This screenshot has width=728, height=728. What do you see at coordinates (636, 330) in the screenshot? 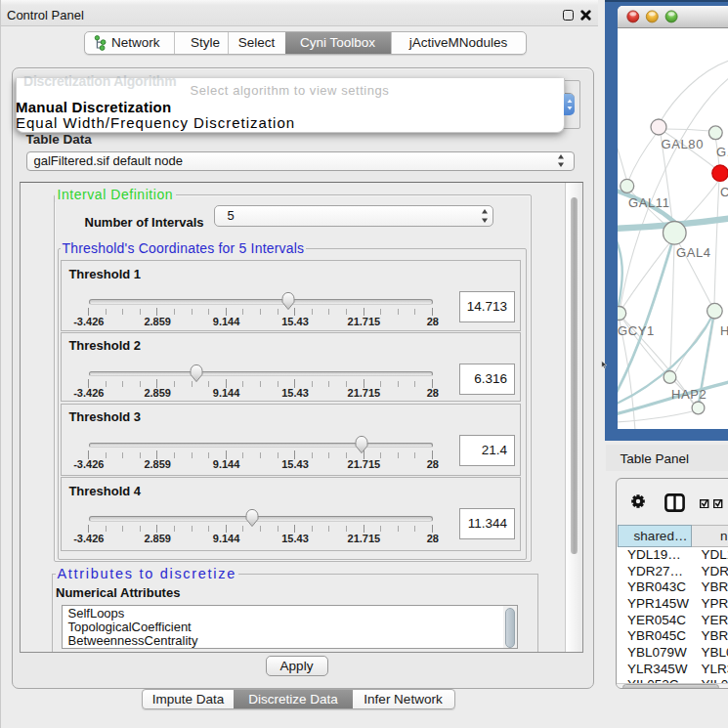
I see `svg-text: GCY1` at bounding box center [636, 330].